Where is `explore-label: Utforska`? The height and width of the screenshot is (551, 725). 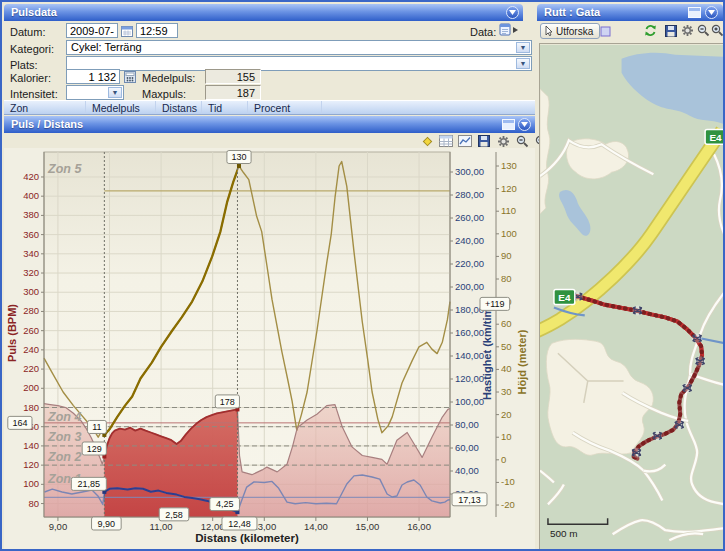
explore-label: Utforska is located at coordinates (574, 32).